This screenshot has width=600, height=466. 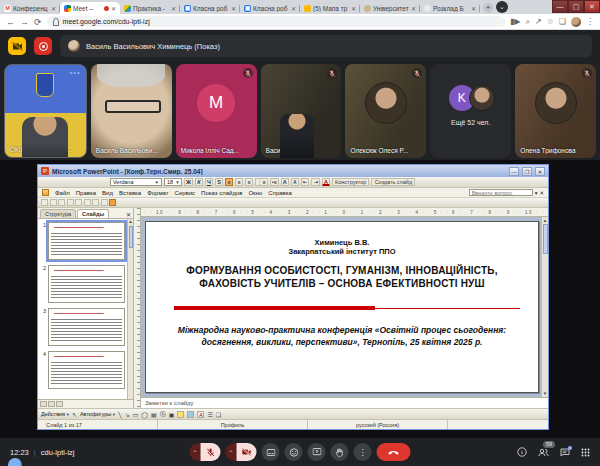 What do you see at coordinates (88, 202) in the screenshot?
I see `spelling-button` at bounding box center [88, 202].